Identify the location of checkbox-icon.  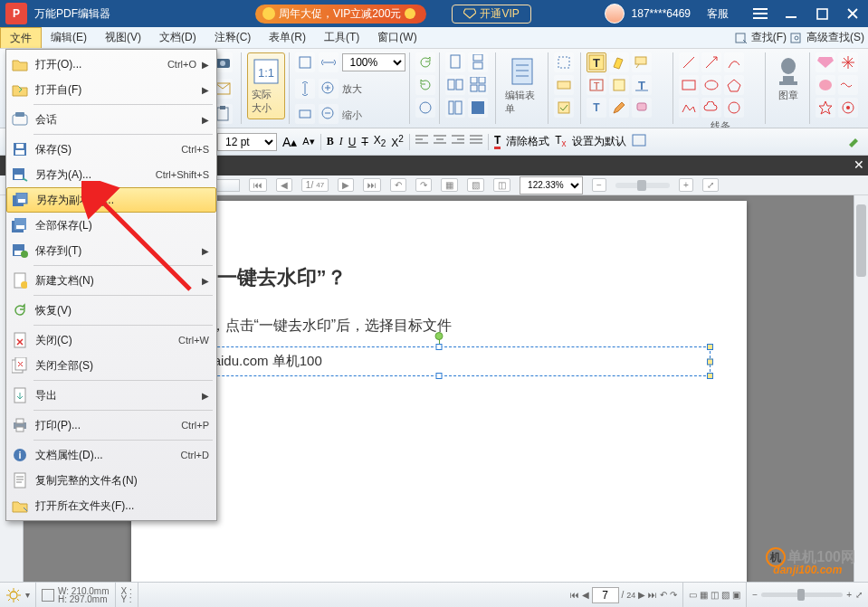
(564, 108).